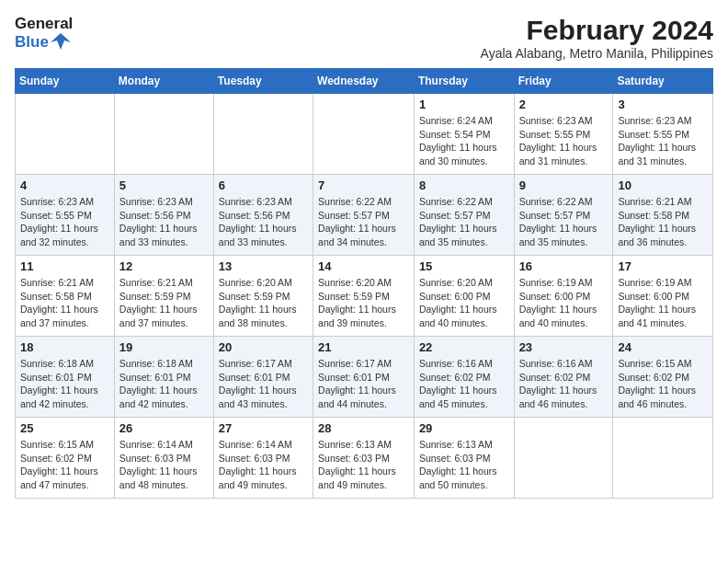 This screenshot has width=728, height=563. What do you see at coordinates (597, 30) in the screenshot?
I see `month-year-title: February 2024` at bounding box center [597, 30].